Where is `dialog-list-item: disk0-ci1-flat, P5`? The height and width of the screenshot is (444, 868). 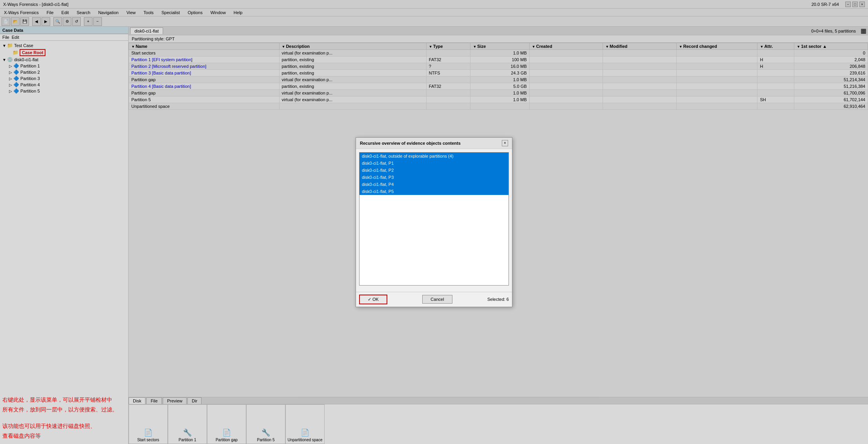 dialog-list-item: disk0-ci1-flat, P5 is located at coordinates (434, 191).